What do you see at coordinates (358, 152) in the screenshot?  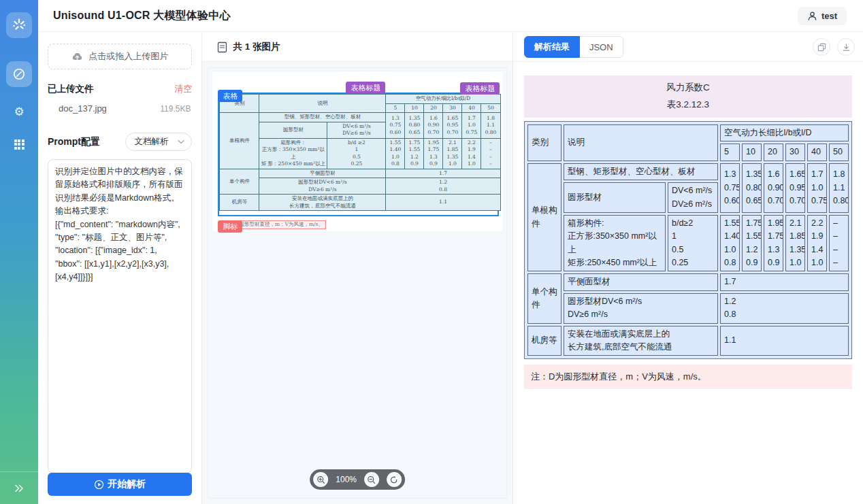 I see `document-table: 类别说明空气动力长细比l/b或l/D51020304050单根构件型钢、矩形型材…` at bounding box center [358, 152].